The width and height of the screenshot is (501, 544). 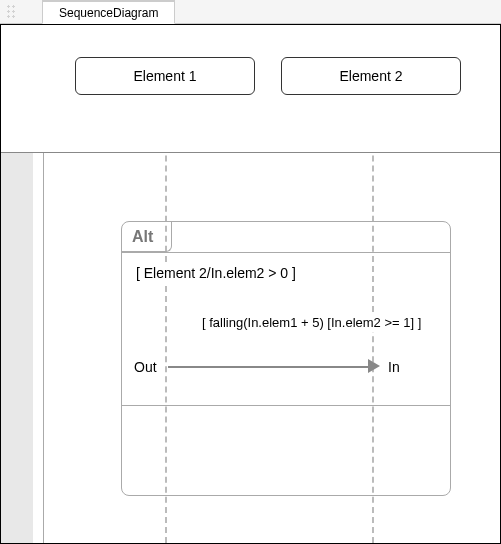 I want to click on message-arrow-line, so click(x=271, y=367).